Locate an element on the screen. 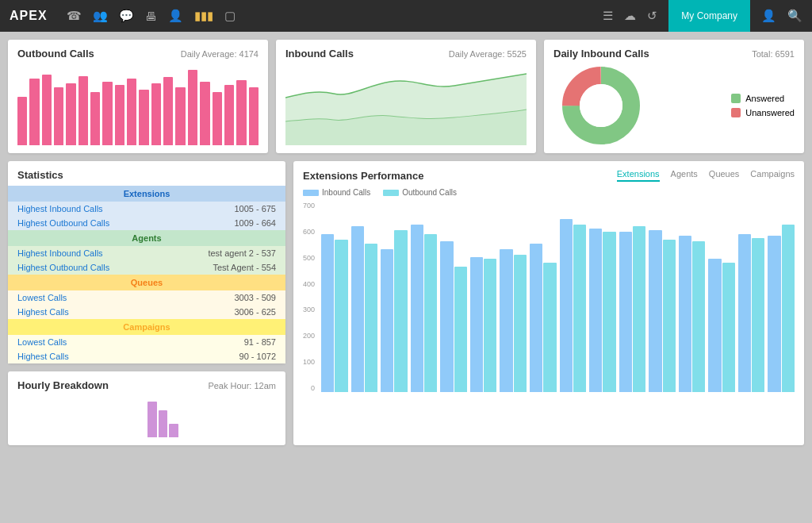  answered-color is located at coordinates (736, 98).